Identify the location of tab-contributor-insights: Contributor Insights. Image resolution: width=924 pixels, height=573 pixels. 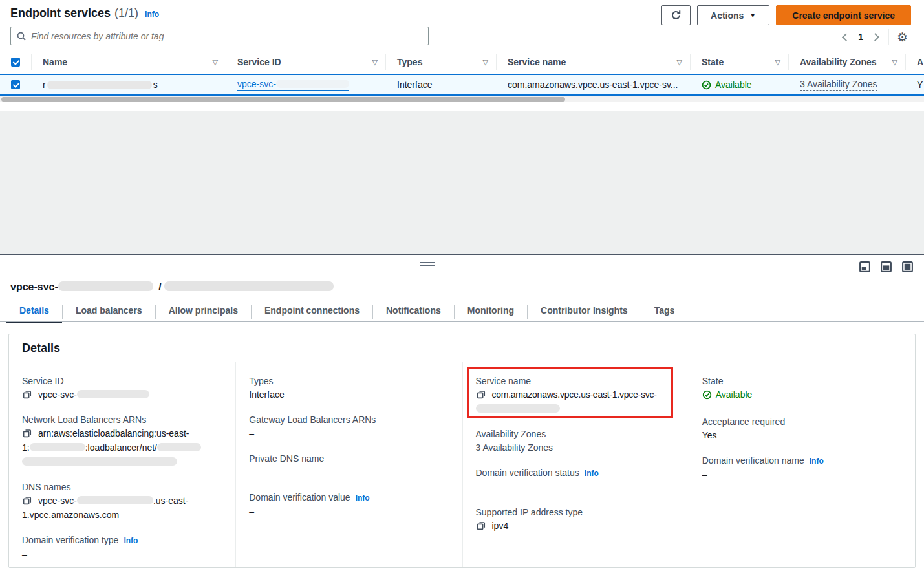
(585, 312).